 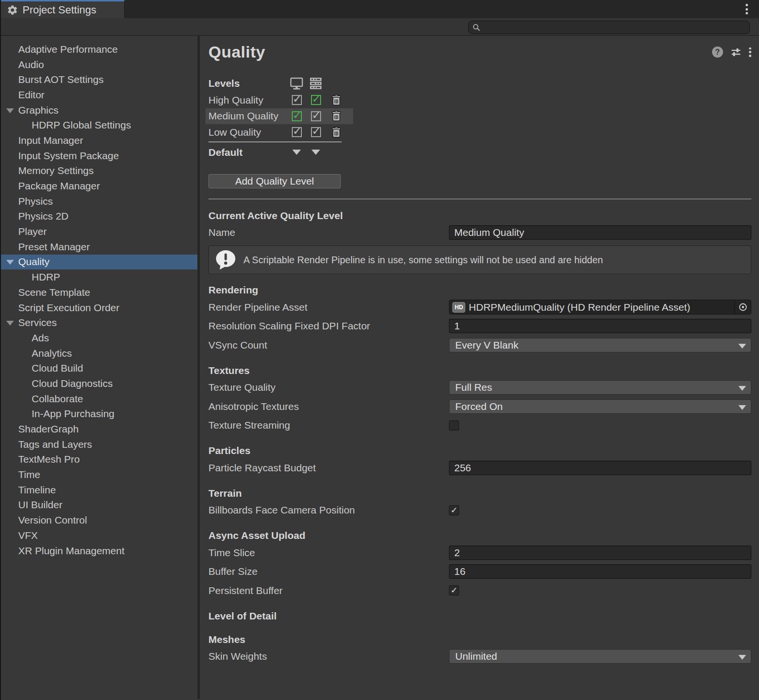 What do you see at coordinates (600, 387) in the screenshot?
I see `texture-quality-dropdown: Full Res` at bounding box center [600, 387].